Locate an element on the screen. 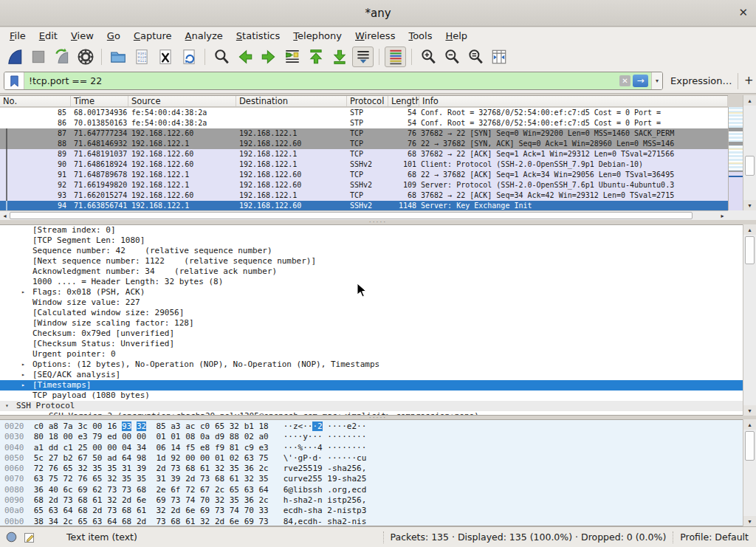 This screenshot has width=756, height=547. hex-byte: 3c is located at coordinates (83, 427).